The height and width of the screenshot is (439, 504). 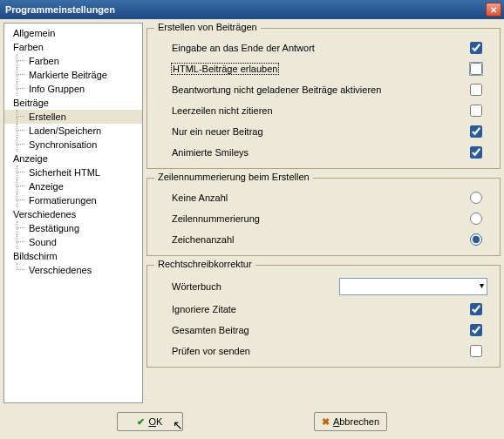 What do you see at coordinates (73, 172) in the screenshot?
I see `tree-item: Sicherheit HTML` at bounding box center [73, 172].